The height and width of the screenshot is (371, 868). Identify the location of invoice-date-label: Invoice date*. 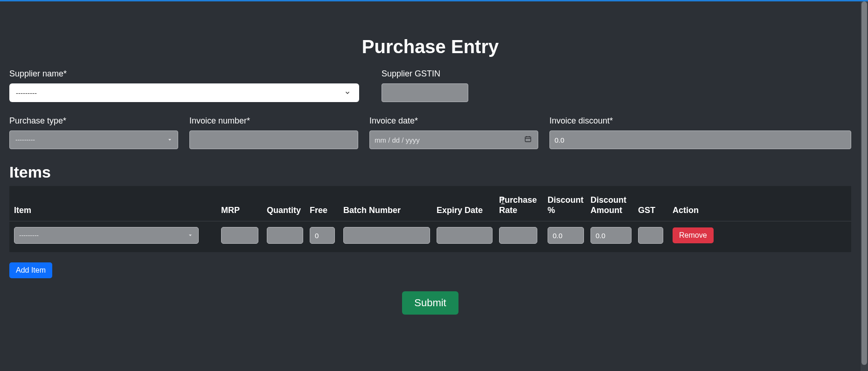
(454, 121).